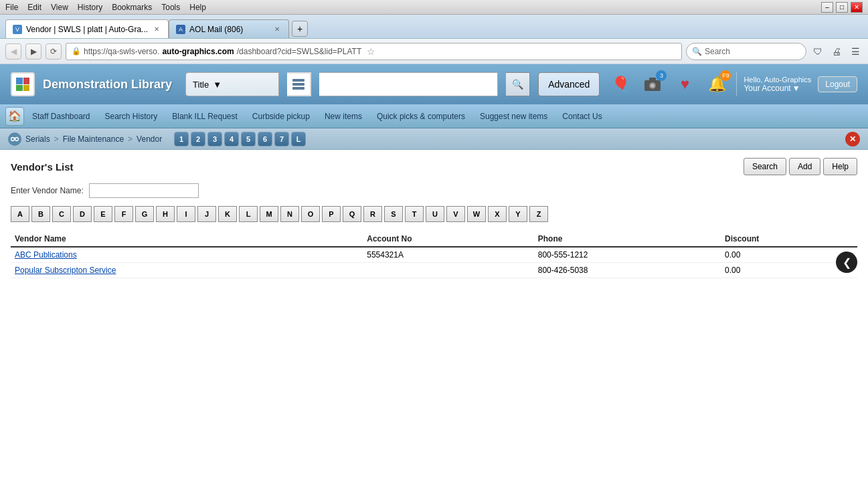 The height and width of the screenshot is (493, 868). Describe the element at coordinates (847, 262) in the screenshot. I see `scroll-back-button: ❮` at that location.